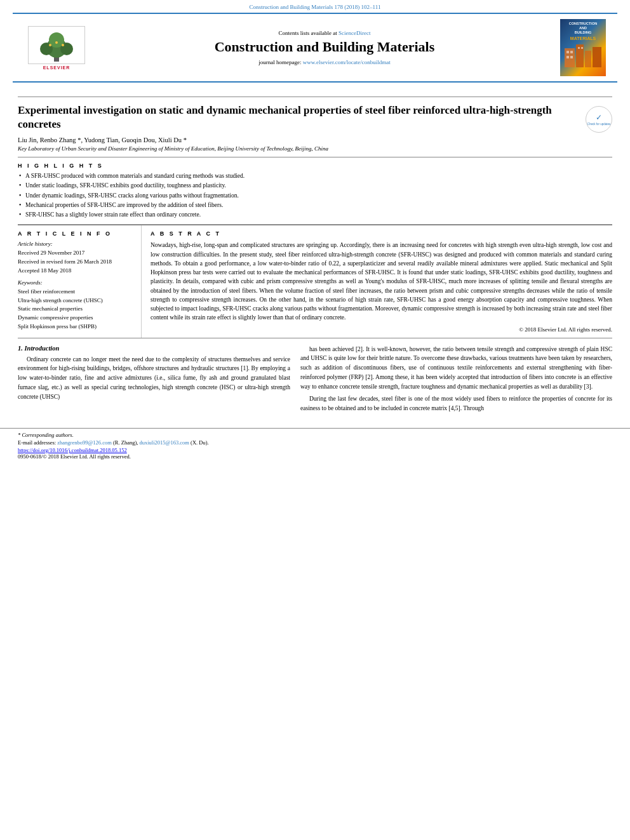  I want to click on article-info-col: A R T I C L E I N F O Article history: R…, so click(80, 281).